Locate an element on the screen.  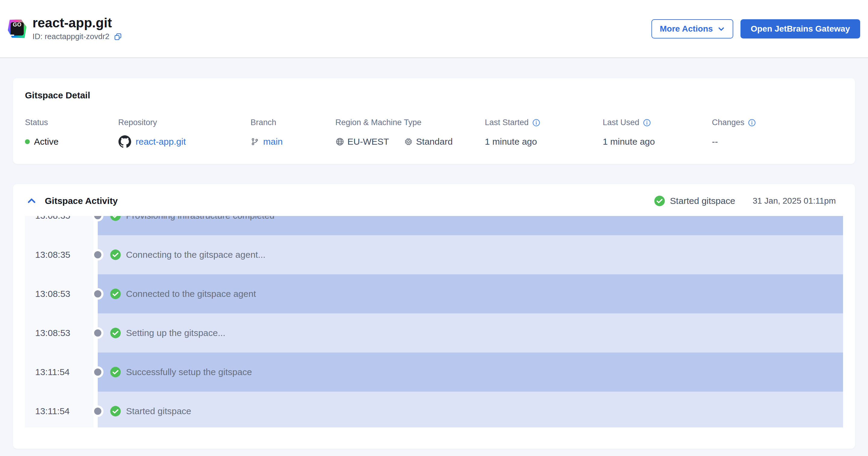
field-status: Status Active is located at coordinates (71, 133).